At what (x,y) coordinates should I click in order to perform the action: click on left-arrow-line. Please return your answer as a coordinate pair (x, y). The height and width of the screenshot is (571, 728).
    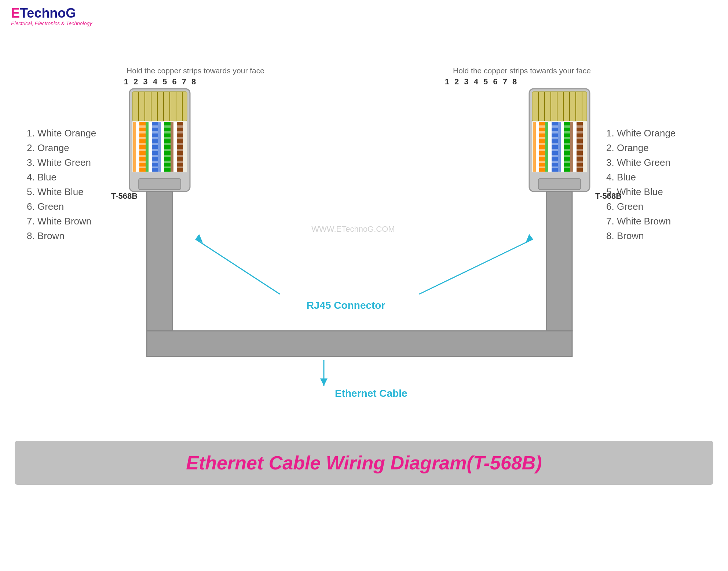
    Looking at the image, I should click on (238, 267).